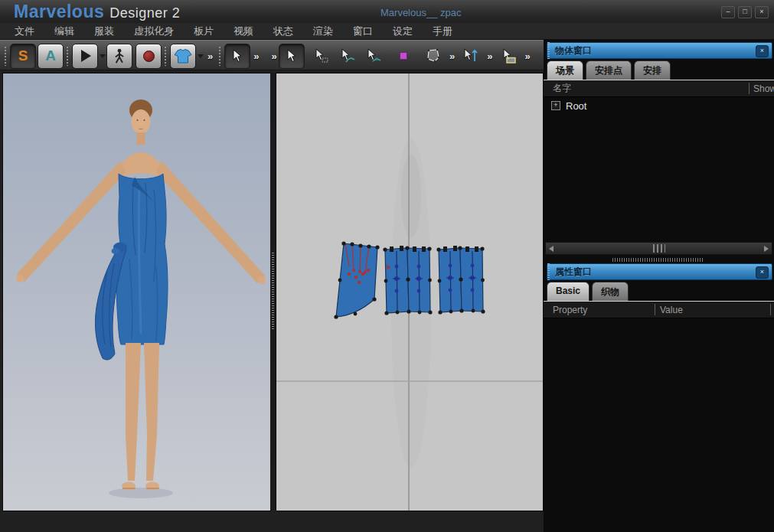  Describe the element at coordinates (573, 273) in the screenshot. I see `property-panel-title: 属性窗口` at that location.